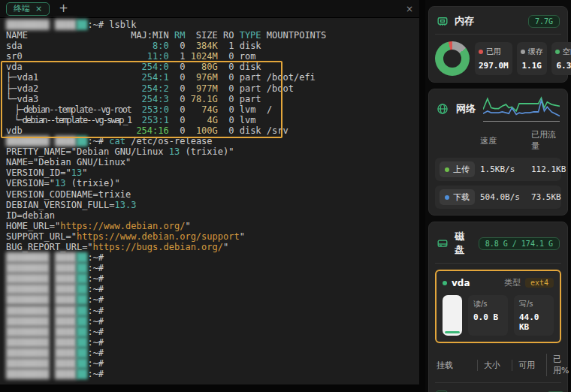 The image size is (571, 392). What do you see at coordinates (519, 243) in the screenshot?
I see `disk-usage-badge: 8.8 G / 174.1 G` at bounding box center [519, 243].